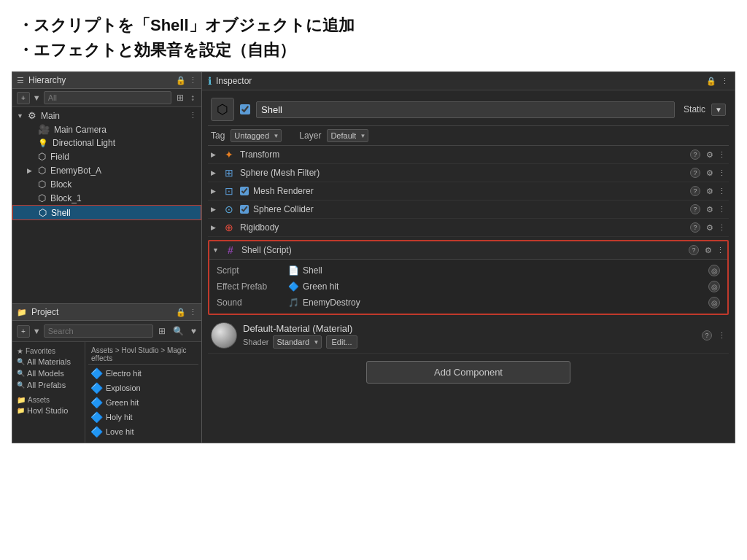 Image resolution: width=747 pixels, height=560 pixels. Describe the element at coordinates (193, 312) in the screenshot. I see `project-menu-icon: ⋮` at that location.